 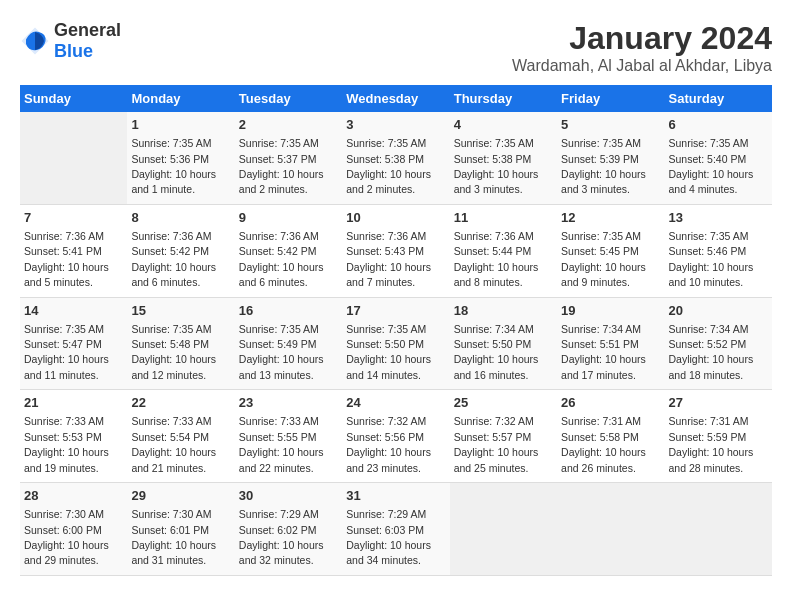 I want to click on day-number: 28, so click(x=74, y=496).